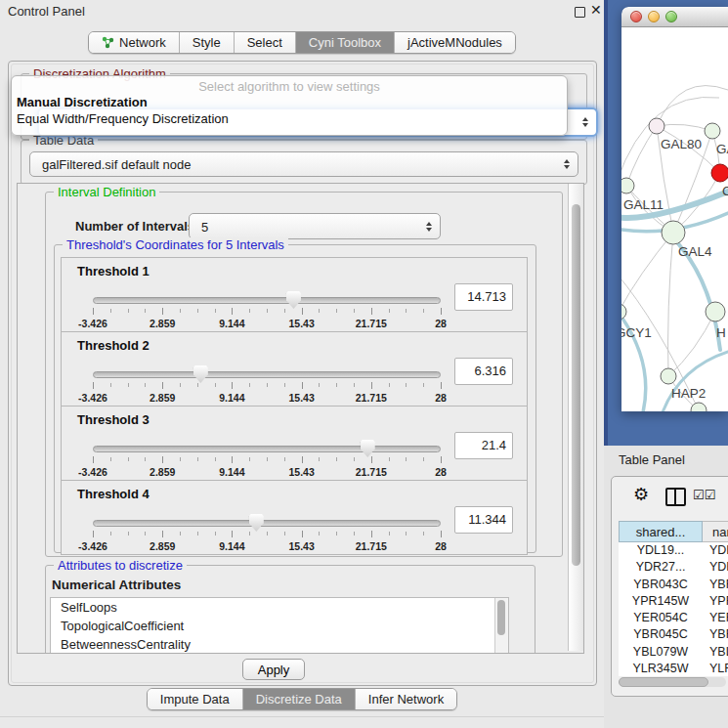 The width and height of the screenshot is (728, 728). What do you see at coordinates (302, 717) in the screenshot?
I see `divider` at bounding box center [302, 717].